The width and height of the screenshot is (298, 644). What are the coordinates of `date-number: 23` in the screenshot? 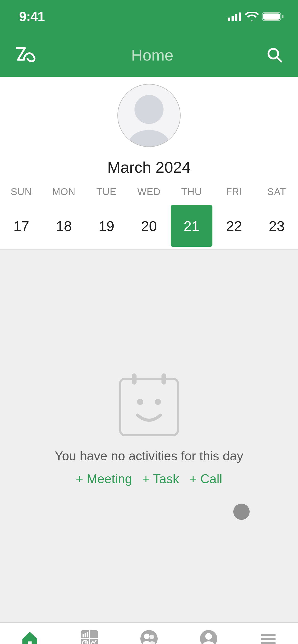 It's located at (277, 226).